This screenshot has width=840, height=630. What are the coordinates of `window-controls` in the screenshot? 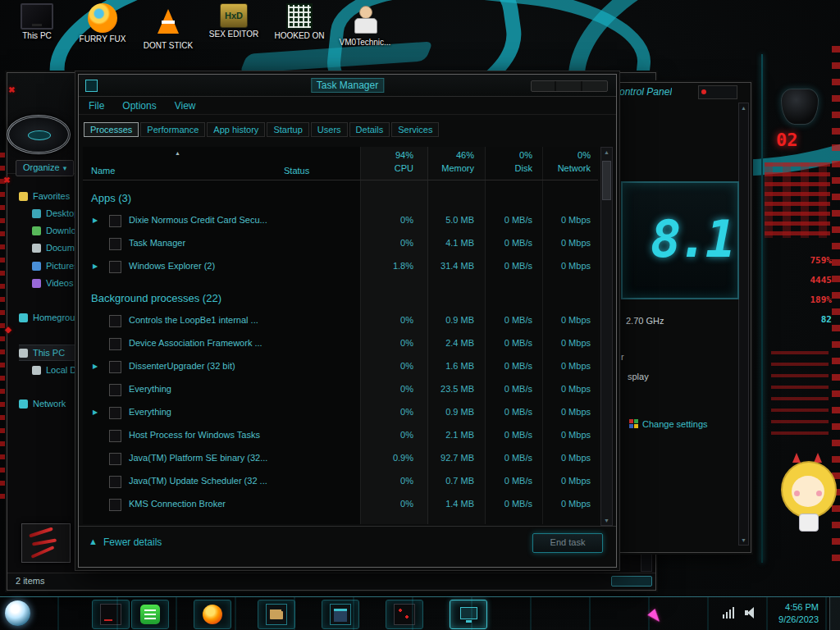 It's located at (569, 86).